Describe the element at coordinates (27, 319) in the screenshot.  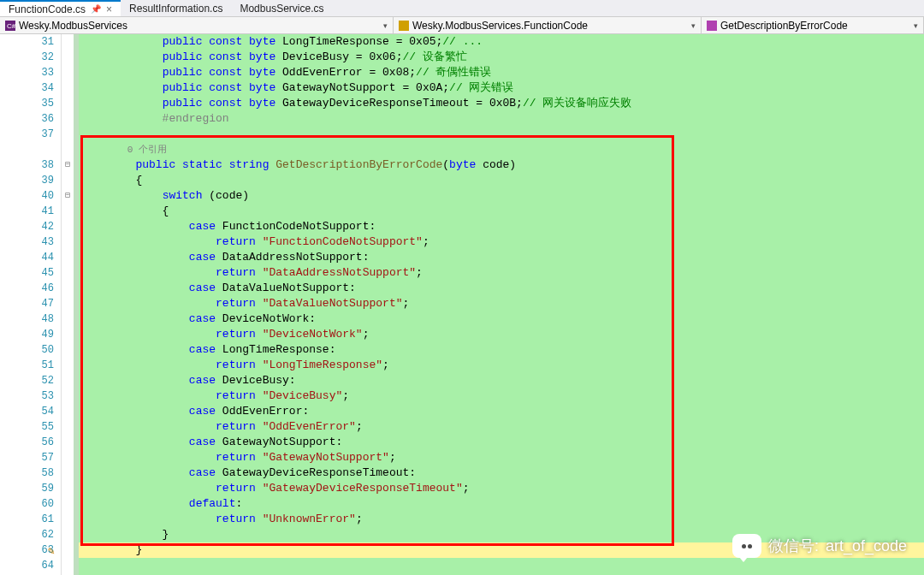
I see `line-number: 48` at that location.